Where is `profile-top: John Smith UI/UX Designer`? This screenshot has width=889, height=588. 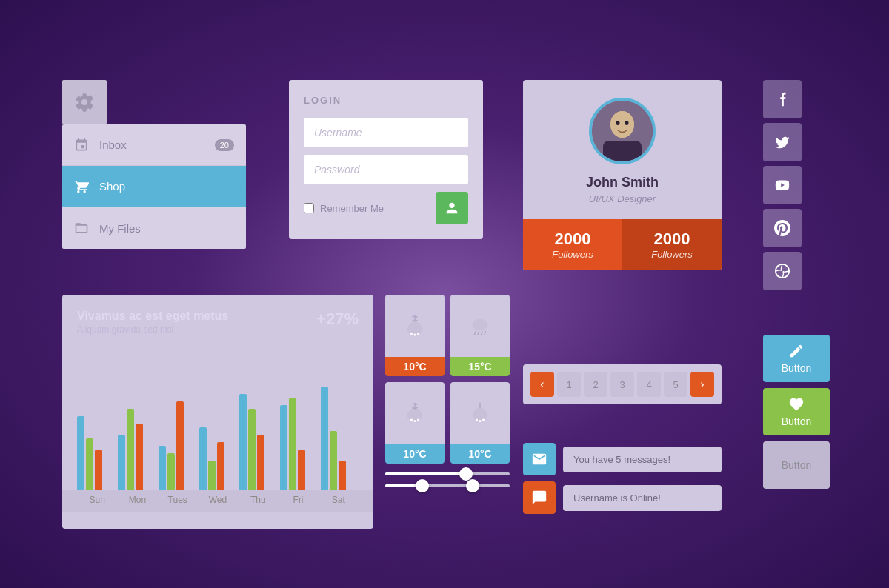
profile-top: John Smith UI/UX Designer is located at coordinates (622, 150).